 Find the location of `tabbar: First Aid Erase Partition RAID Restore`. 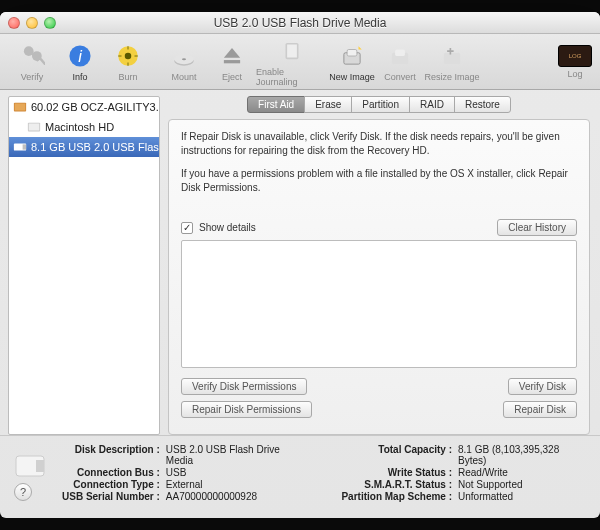

tabbar: First Aid Erase Partition RAID Restore is located at coordinates (379, 104).